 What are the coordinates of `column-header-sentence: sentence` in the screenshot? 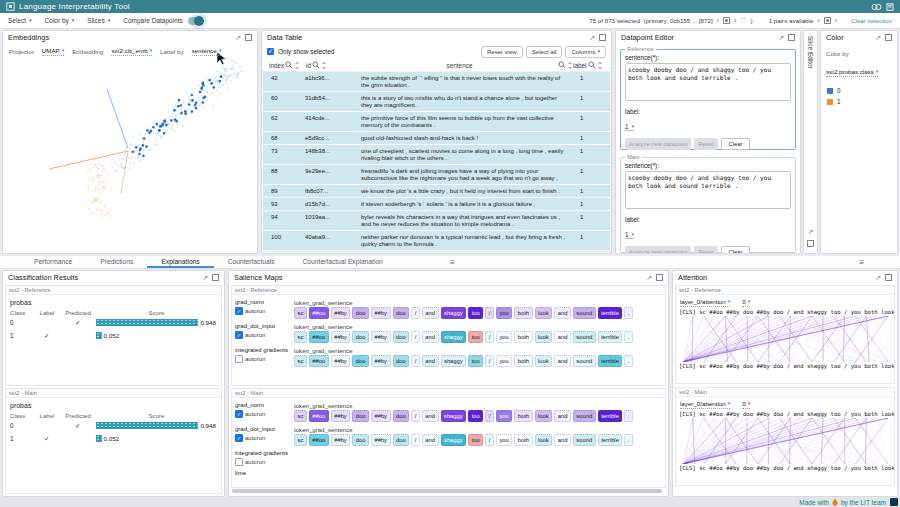 It's located at (468, 66).